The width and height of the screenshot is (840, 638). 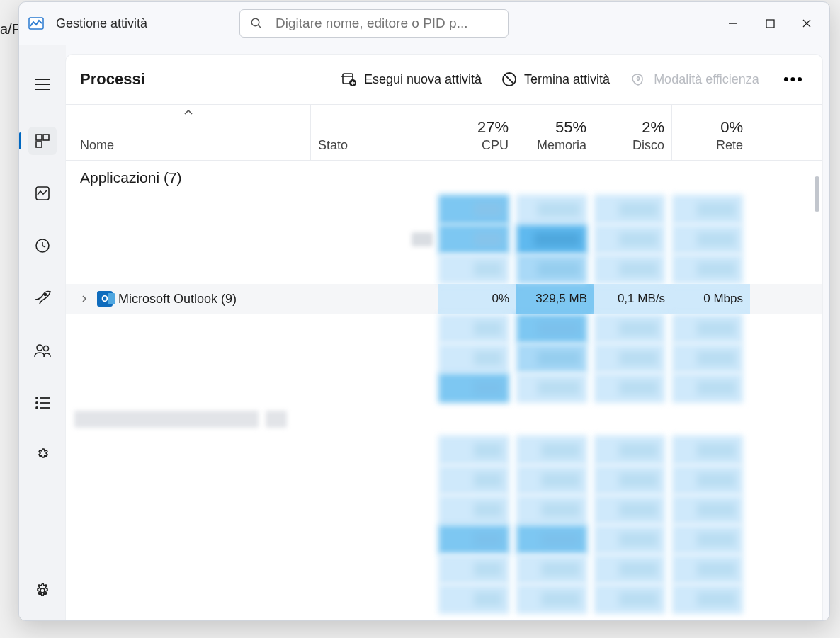 What do you see at coordinates (42, 333) in the screenshot?
I see `sidebar` at bounding box center [42, 333].